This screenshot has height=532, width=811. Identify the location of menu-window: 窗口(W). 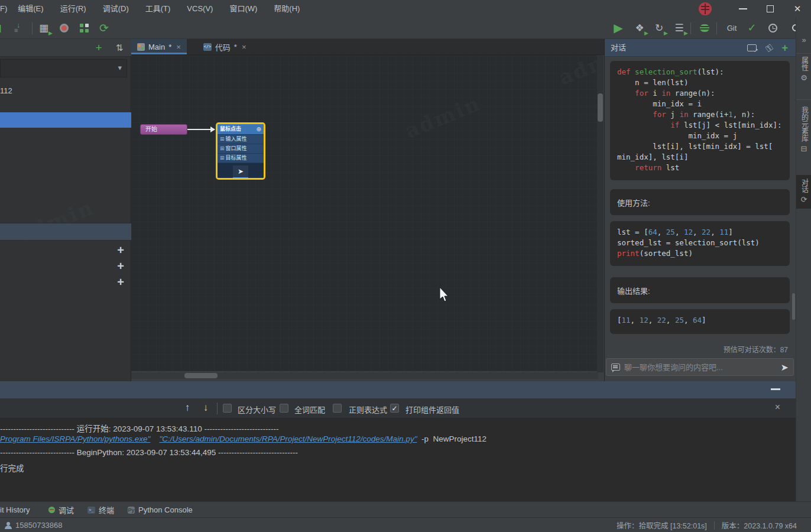
(244, 9).